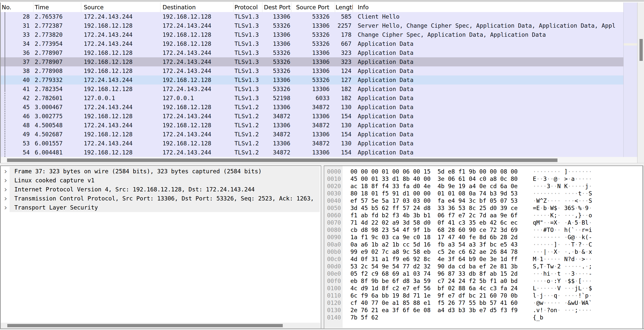 Image resolution: width=644 pixels, height=330 pixels. Describe the element at coordinates (641, 50) in the screenshot. I see `vertical-scrollbar-thumb` at that location.